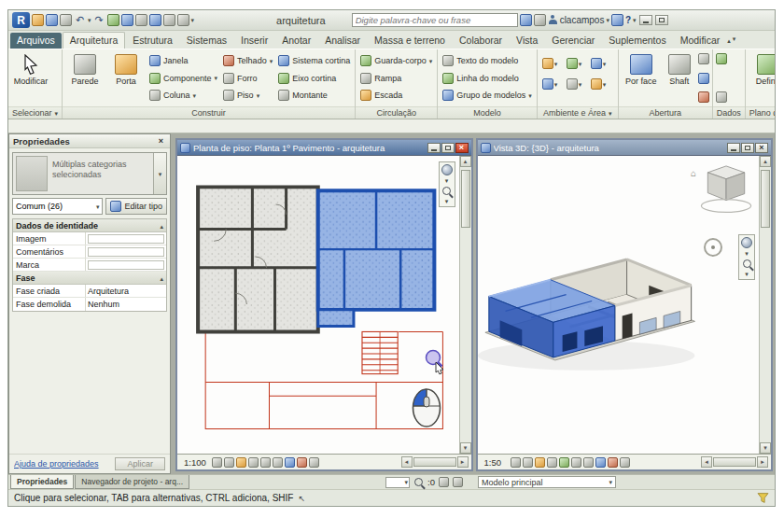 This screenshot has height=532, width=784. I want to click on detail-level-icon, so click(217, 463).